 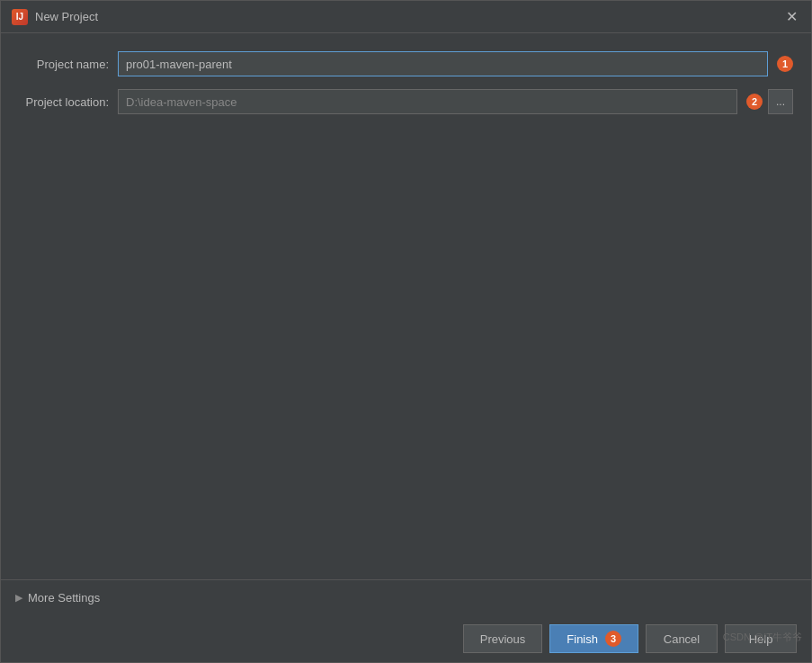 I want to click on finish-label: Finish, so click(x=583, y=639).